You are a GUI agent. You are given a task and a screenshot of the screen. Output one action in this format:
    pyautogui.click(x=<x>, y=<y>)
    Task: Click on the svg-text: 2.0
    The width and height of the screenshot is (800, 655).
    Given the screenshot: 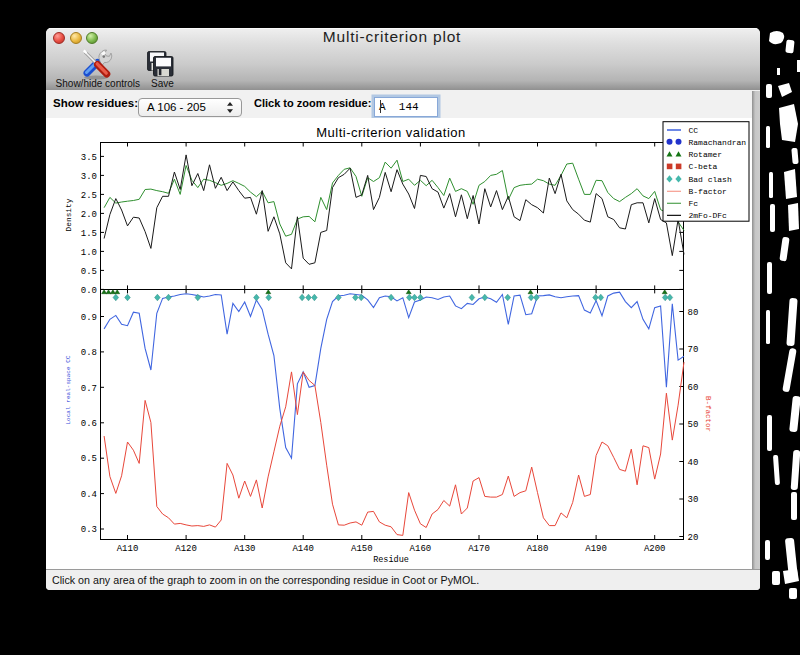 What is the action you would take?
    pyautogui.click(x=89, y=215)
    